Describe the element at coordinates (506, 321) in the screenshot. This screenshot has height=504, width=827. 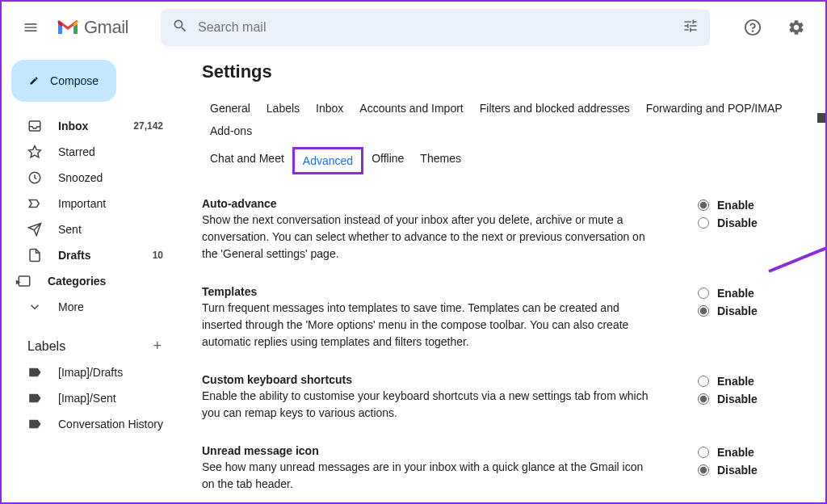
I see `setting-templates: Templates Turn frequent messages into te…` at that location.